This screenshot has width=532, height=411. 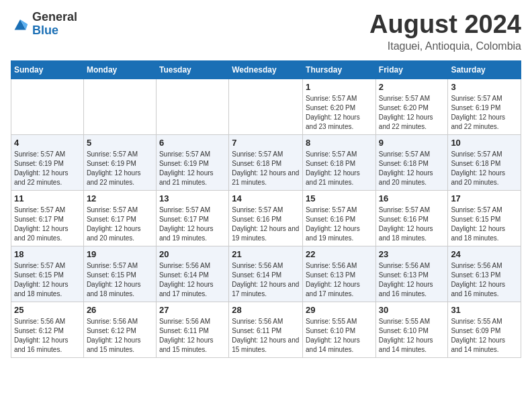 I want to click on weekday-header: Saturday, so click(x=485, y=70).